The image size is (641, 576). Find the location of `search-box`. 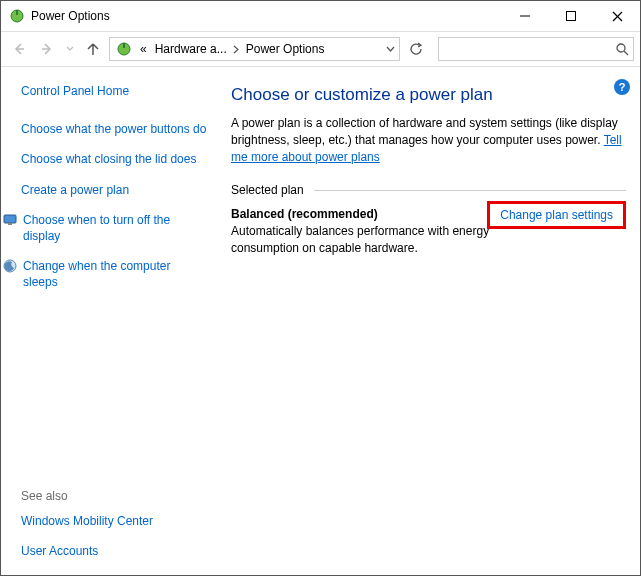

search-box is located at coordinates (536, 49).